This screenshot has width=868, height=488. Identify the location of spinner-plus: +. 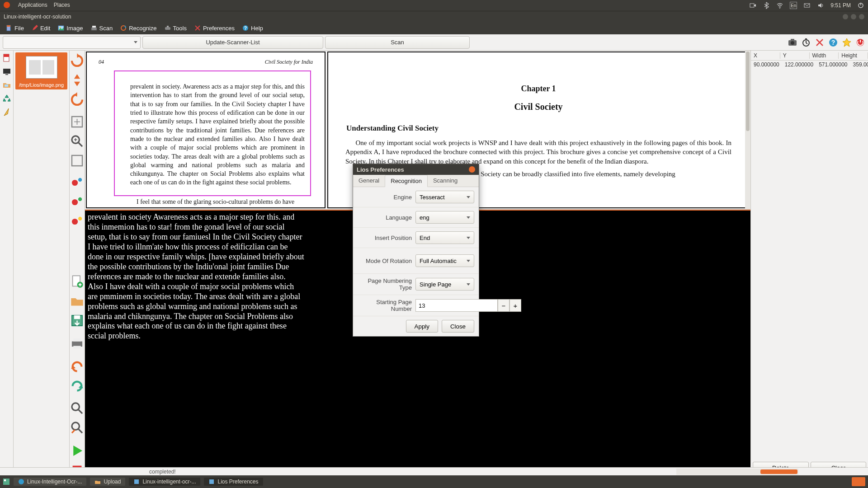
(515, 305).